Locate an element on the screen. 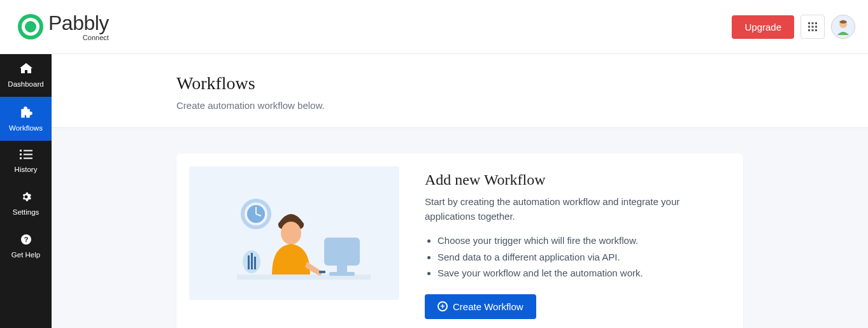  avatar-icon is located at coordinates (843, 27).